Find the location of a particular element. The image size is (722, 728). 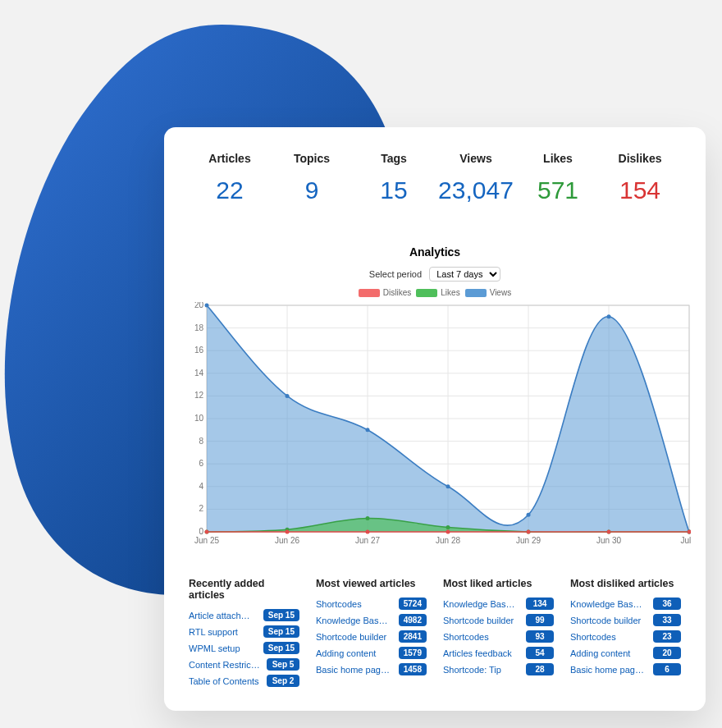

count-badge: 1579 is located at coordinates (413, 653).